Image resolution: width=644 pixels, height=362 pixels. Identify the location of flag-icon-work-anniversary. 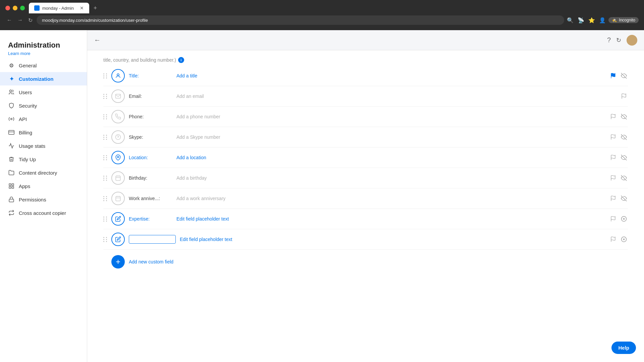
(613, 198).